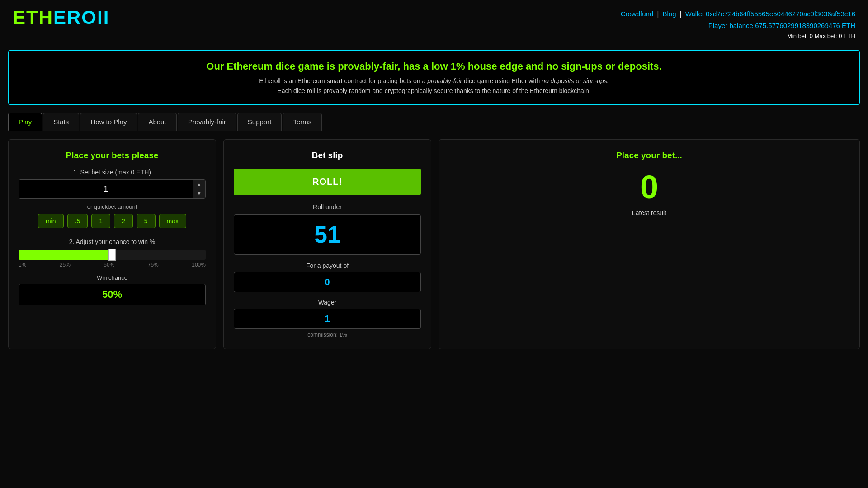 This screenshot has width=868, height=488. I want to click on banner-body-2: dice game using Ether with, so click(502, 81).